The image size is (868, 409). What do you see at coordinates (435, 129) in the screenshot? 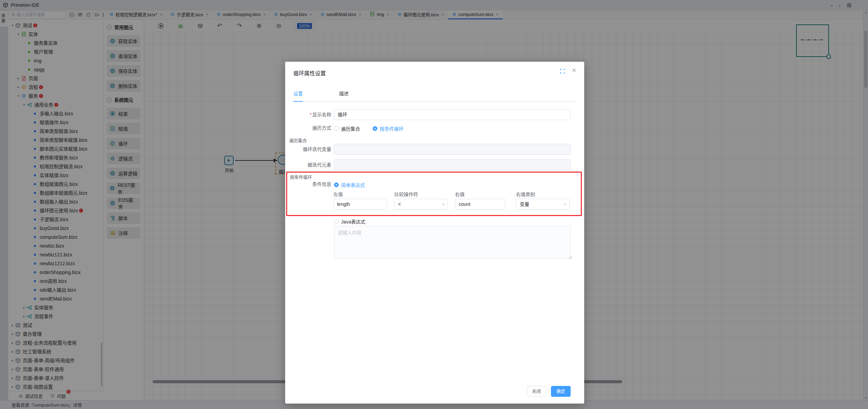
I see `traverse-mode-row: 遍历方式 遍历集合 按条件循环` at bounding box center [435, 129].